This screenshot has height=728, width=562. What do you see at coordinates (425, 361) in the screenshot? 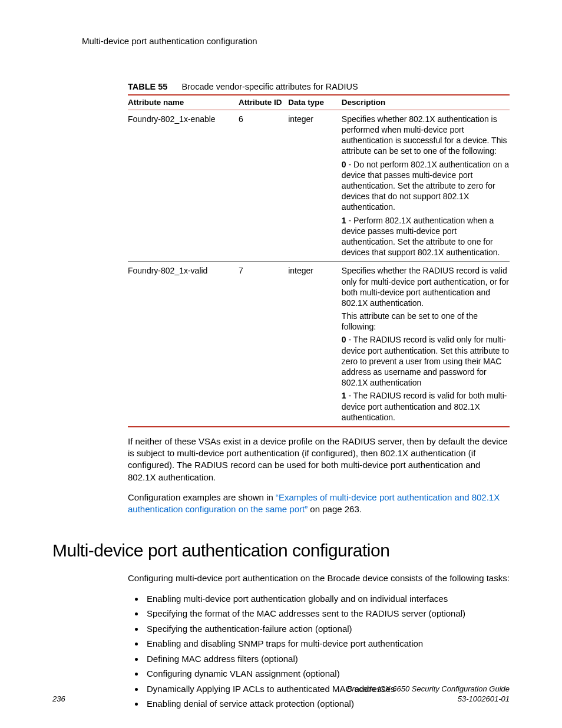
I see `desc-option-0: 0 - The RADIUS record is valid only for …` at bounding box center [425, 361].